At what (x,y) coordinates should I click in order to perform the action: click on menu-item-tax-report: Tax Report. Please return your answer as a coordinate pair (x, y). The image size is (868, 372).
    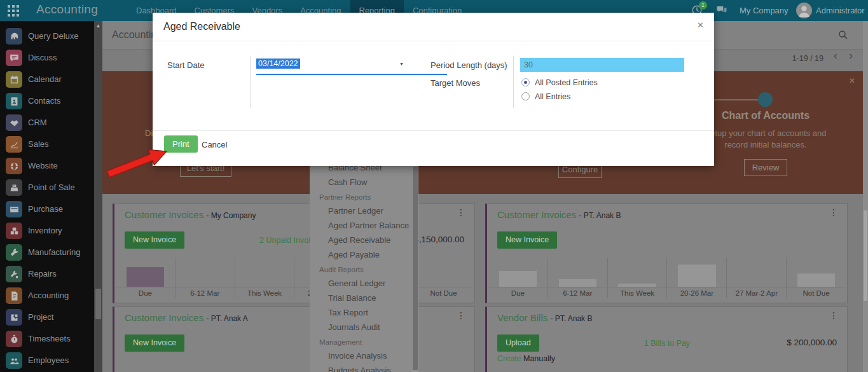
    Looking at the image, I should click on (361, 313).